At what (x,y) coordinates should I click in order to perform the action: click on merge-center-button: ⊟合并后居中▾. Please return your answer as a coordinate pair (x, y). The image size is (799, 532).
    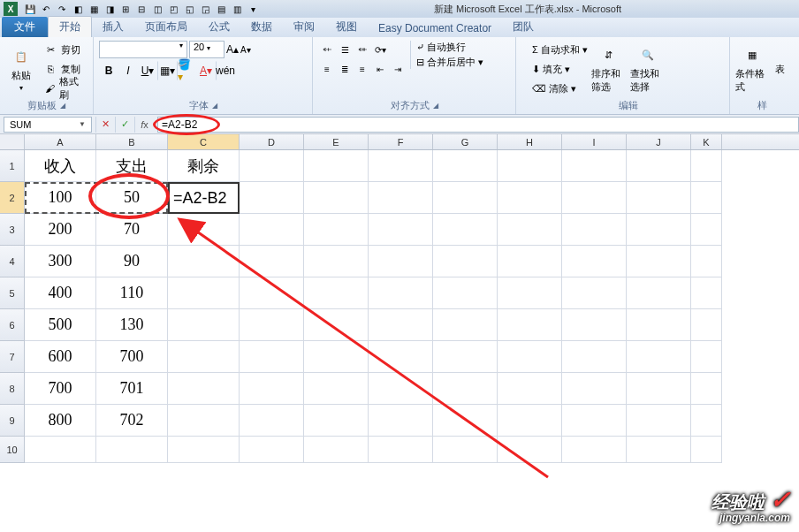
    Looking at the image, I should click on (450, 62).